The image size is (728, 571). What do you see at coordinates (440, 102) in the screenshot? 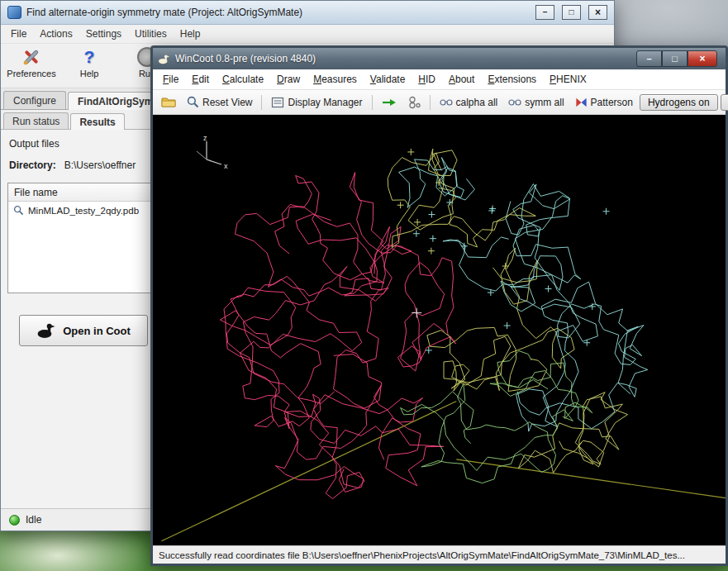
I see `wincoot-toolbar: Reset View Display Manager` at bounding box center [440, 102].